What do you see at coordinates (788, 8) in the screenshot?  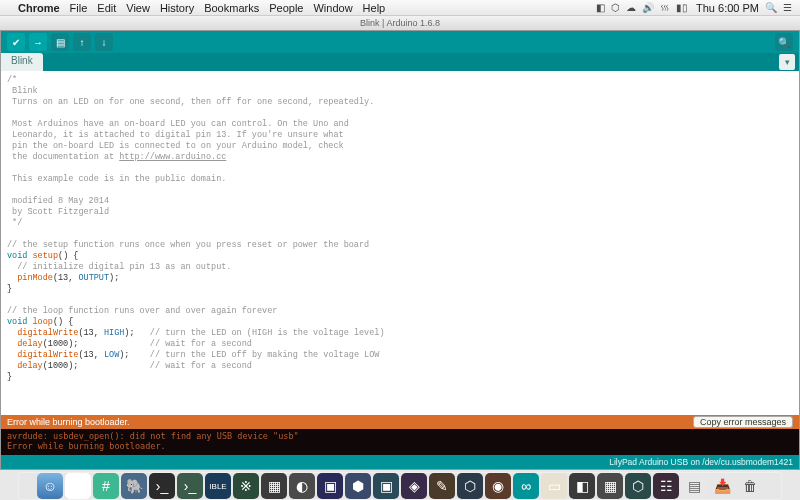 I see `notifications-icon: ☰` at bounding box center [788, 8].